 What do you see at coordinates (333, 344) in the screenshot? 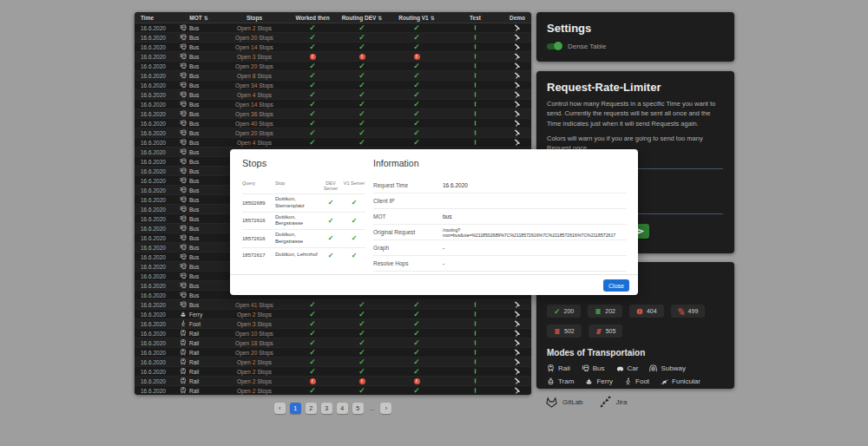
I see `table-row: 16.6.2020RailOpen18Stops✓✓✓` at bounding box center [333, 344].